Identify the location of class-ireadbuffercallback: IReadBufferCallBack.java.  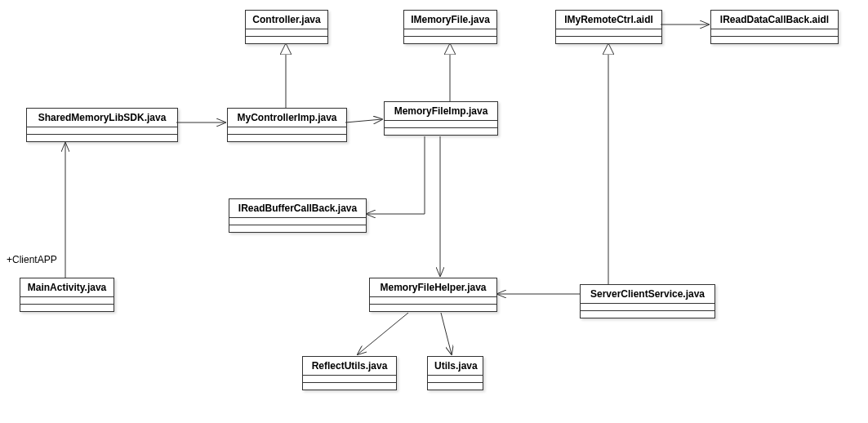
(297, 216).